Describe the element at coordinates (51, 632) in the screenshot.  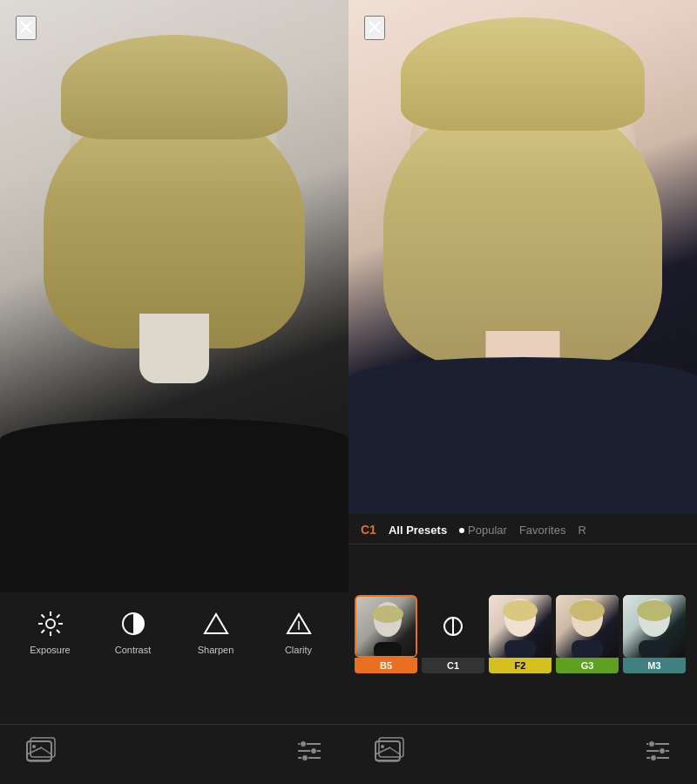
I see `exposure-tool: Exposure` at that location.